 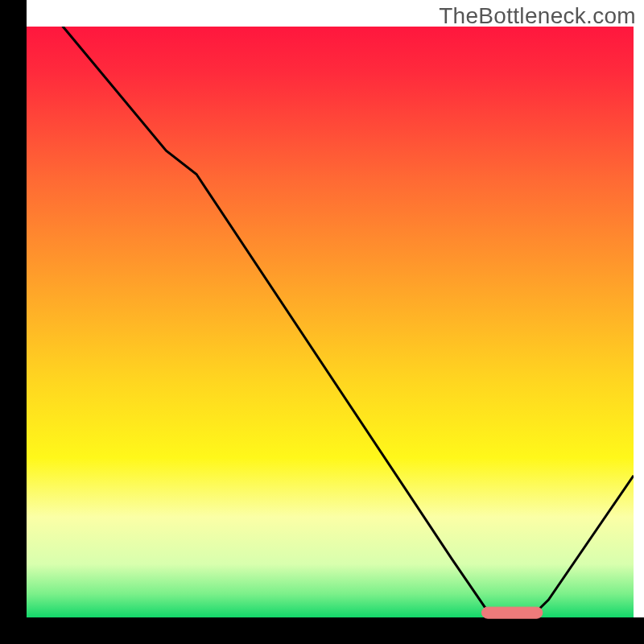 I want to click on optimal-marker, so click(x=512, y=613).